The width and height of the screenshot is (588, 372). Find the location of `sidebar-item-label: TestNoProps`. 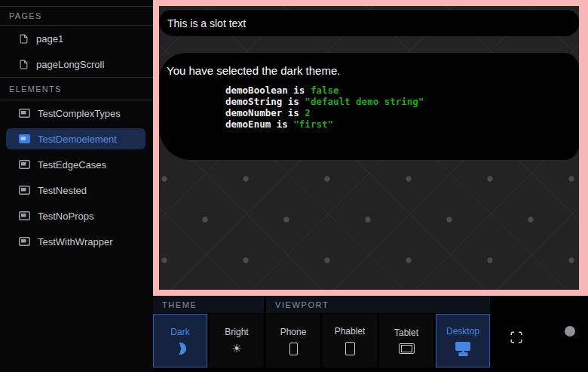

sidebar-item-label: TestNoProps is located at coordinates (66, 216).